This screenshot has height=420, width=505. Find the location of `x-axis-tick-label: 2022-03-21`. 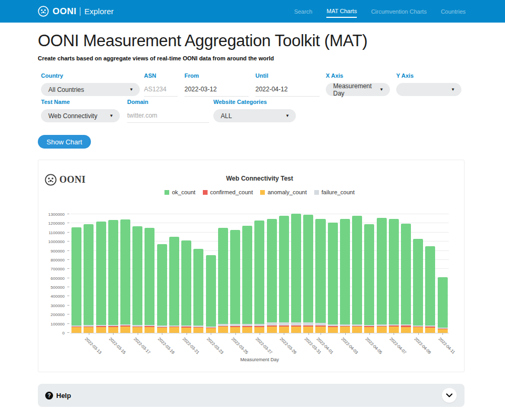

x-axis-tick-label: 2022-03-21 is located at coordinates (190, 345).